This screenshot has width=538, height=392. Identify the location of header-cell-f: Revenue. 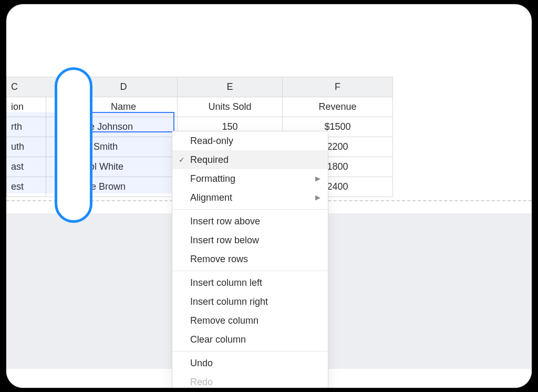
(338, 107).